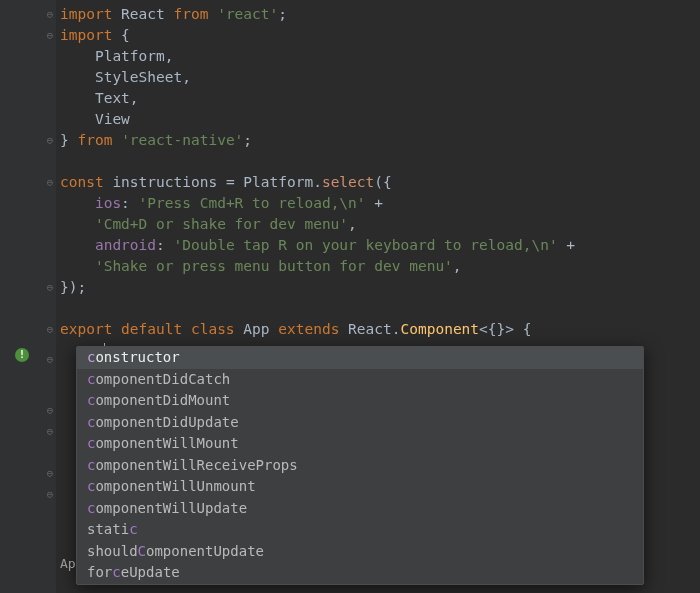 This screenshot has height=593, width=700. I want to click on string-literal: 'Cmd+D or shake for dev menu', so click(222, 224).